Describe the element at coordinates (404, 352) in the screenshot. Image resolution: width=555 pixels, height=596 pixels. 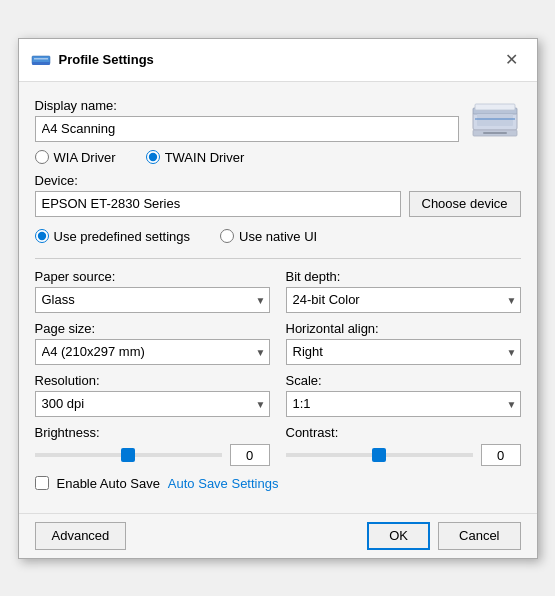
I see `horizontal-align-wrapper: Right Left Center ▼` at that location.